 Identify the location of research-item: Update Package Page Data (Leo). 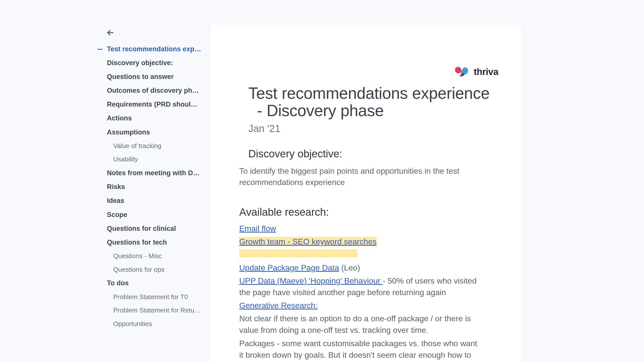
(360, 268).